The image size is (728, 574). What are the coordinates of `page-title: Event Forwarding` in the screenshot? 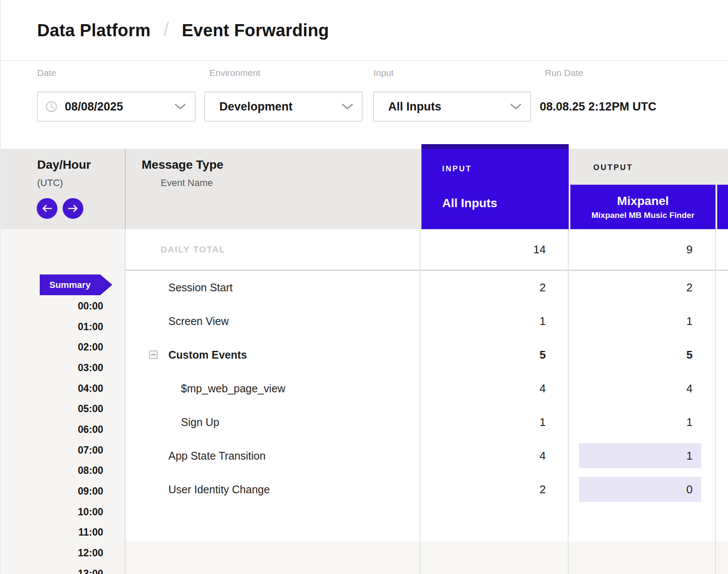 It's located at (256, 30).